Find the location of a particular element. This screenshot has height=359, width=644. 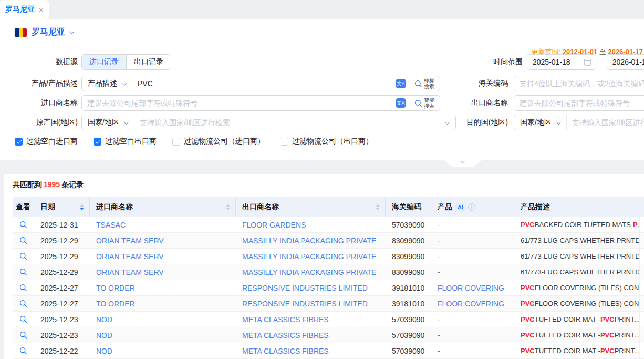

filter-checkbox-0: 过滤空白进口商 is located at coordinates (46, 141).